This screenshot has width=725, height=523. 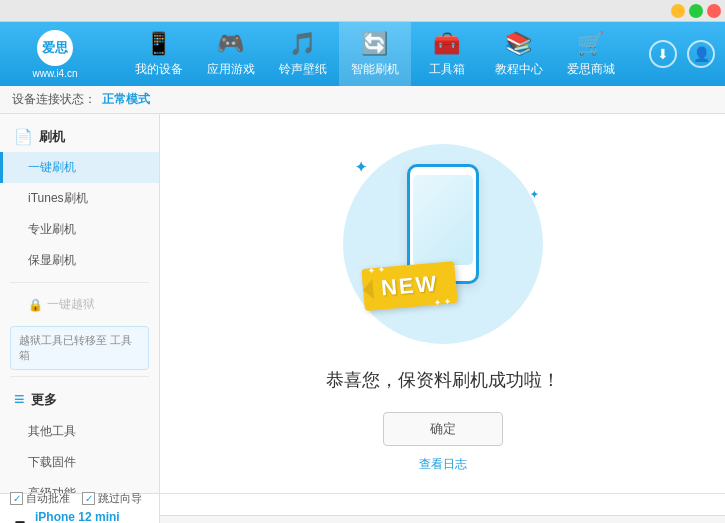 What do you see at coordinates (374, 54) in the screenshot?
I see `nav-items: 📱 我的设备 🎮 应用游戏 🎵 铃声壁纸 🔄 智能刷机 🧰 工具箱 📚 教程中心…` at bounding box center [374, 54].